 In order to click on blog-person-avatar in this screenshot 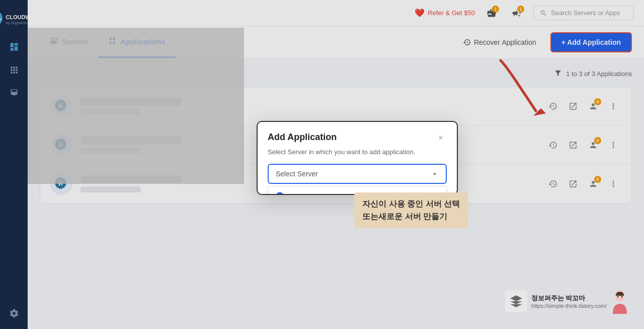, I will do `click(620, 301)`.